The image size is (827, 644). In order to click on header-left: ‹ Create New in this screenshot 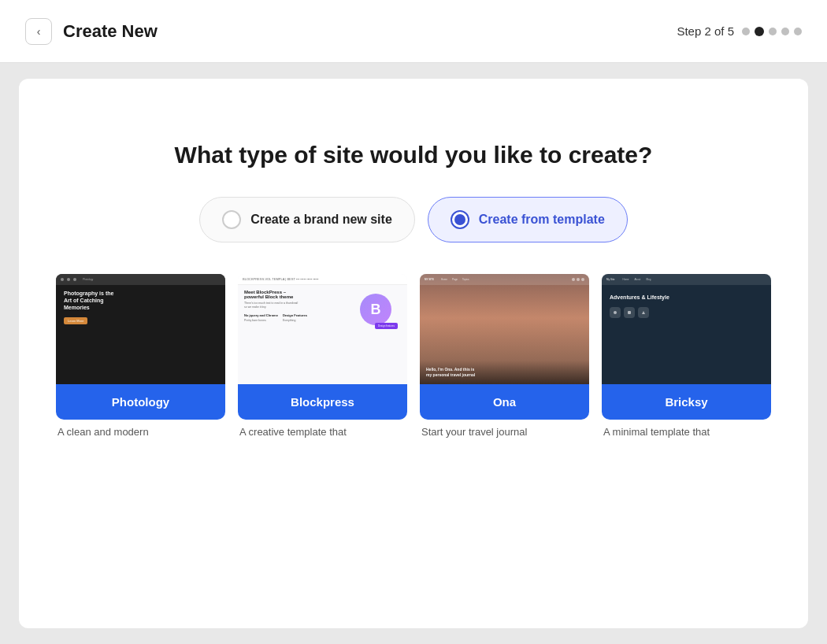, I will do `click(91, 31)`.